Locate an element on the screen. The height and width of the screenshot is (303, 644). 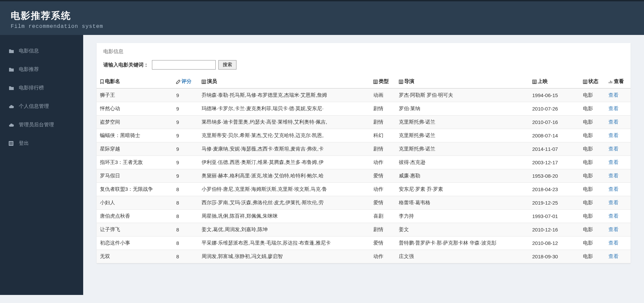
app-subtitle: Film recommendation system is located at coordinates (322, 27).